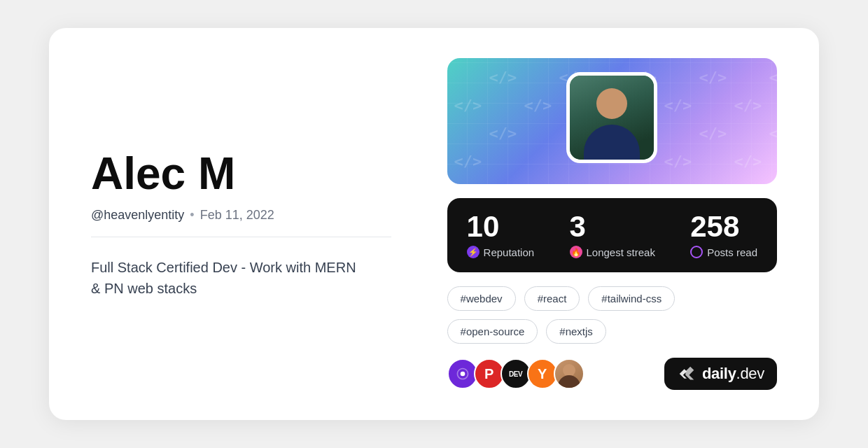  I want to click on reputation-label: ⚡ Reputation, so click(501, 252).